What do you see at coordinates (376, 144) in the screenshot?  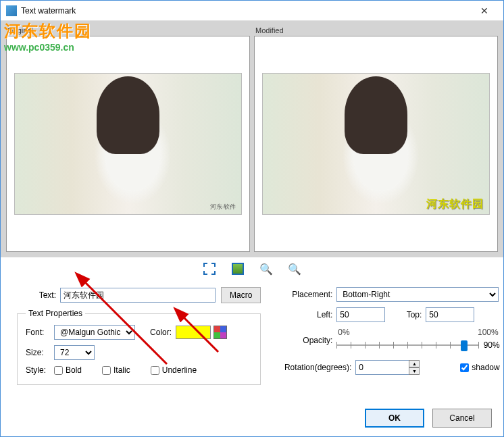 I see `modified-photo: 河东软件园` at bounding box center [376, 144].